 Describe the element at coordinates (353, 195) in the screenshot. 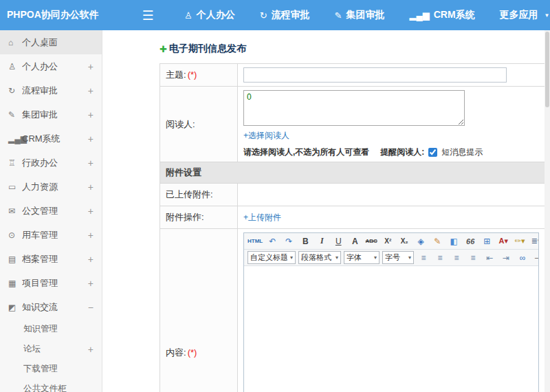

I see `uploaded-row: 已上传附件:` at that location.